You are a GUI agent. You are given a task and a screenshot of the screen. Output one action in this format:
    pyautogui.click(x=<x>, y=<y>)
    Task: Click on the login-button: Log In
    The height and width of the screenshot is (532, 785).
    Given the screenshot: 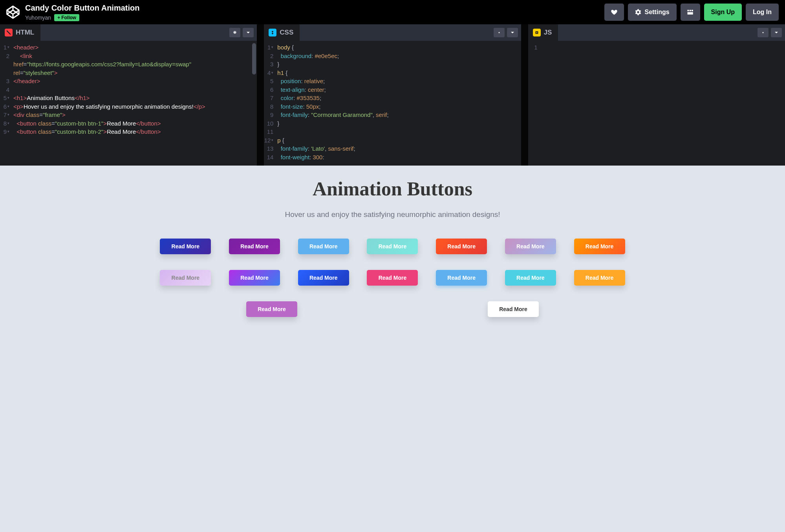 What is the action you would take?
    pyautogui.click(x=762, y=12)
    